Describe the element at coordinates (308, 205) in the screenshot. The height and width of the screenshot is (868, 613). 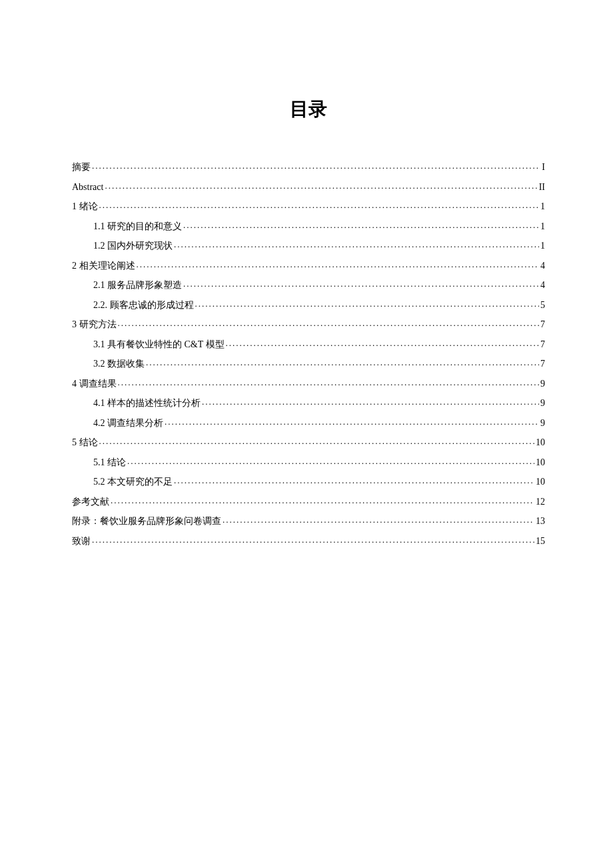
I see `toc-entry: 1 绪论1` at that location.